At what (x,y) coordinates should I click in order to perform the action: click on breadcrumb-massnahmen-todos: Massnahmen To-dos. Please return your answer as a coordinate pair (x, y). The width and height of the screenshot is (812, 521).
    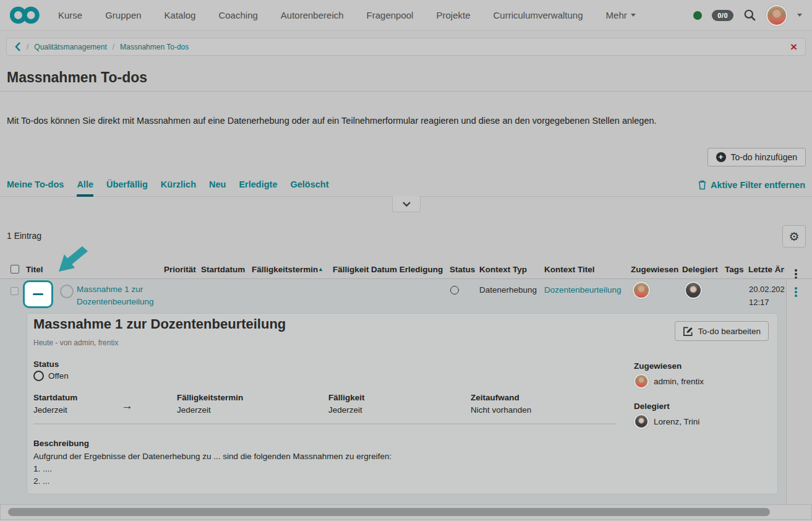
    Looking at the image, I should click on (155, 47).